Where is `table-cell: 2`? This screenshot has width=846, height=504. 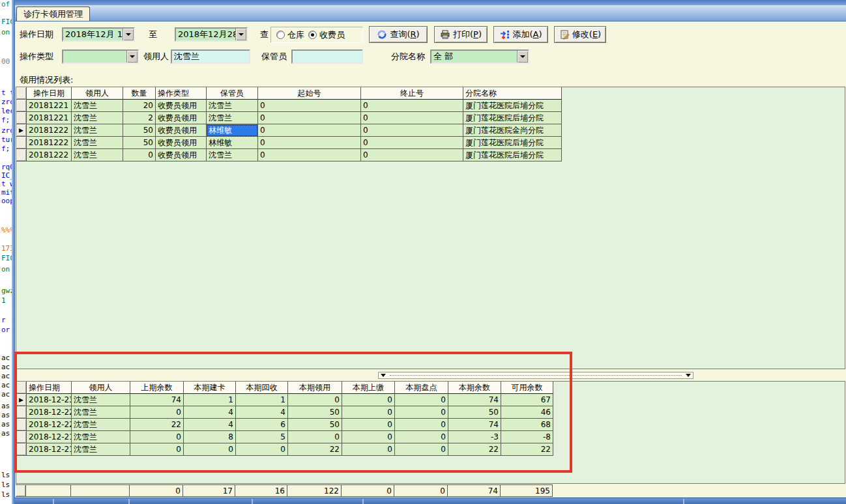 table-cell: 2 is located at coordinates (139, 119).